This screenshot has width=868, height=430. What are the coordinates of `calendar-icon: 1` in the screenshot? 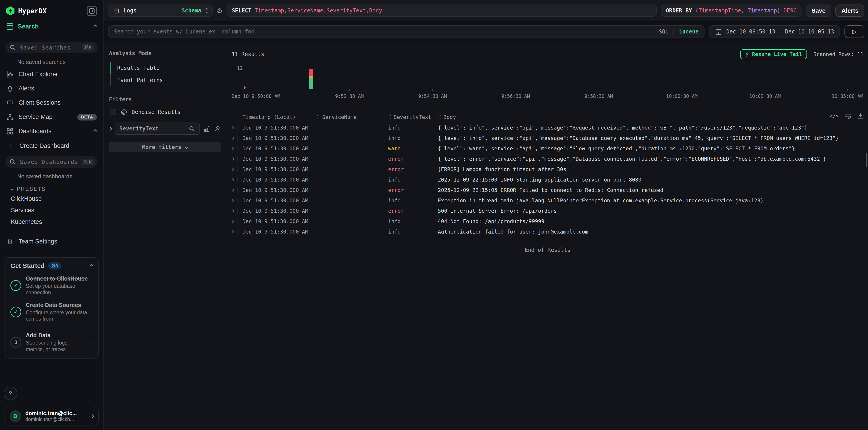 It's located at (718, 32).